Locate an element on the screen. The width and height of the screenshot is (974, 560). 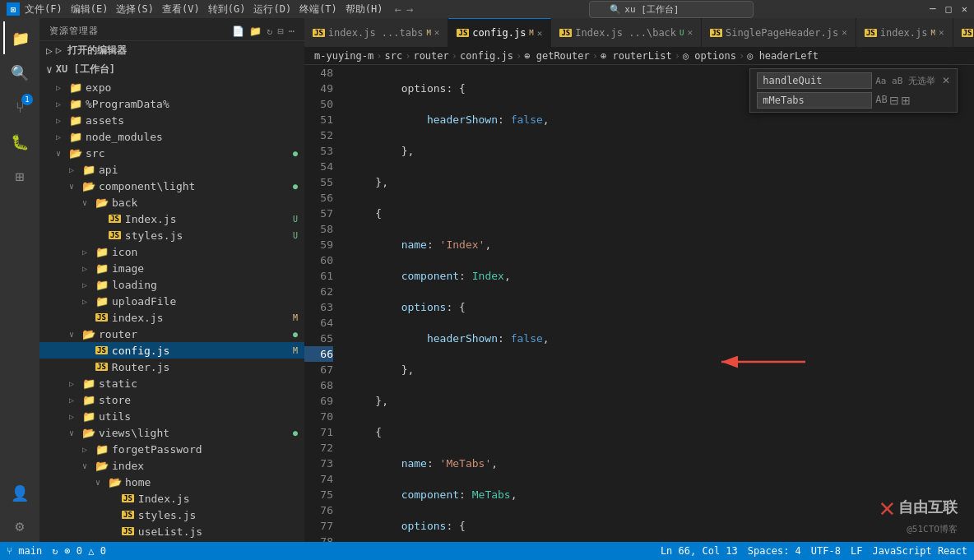
nav-forward-button: → is located at coordinates (410, 9).